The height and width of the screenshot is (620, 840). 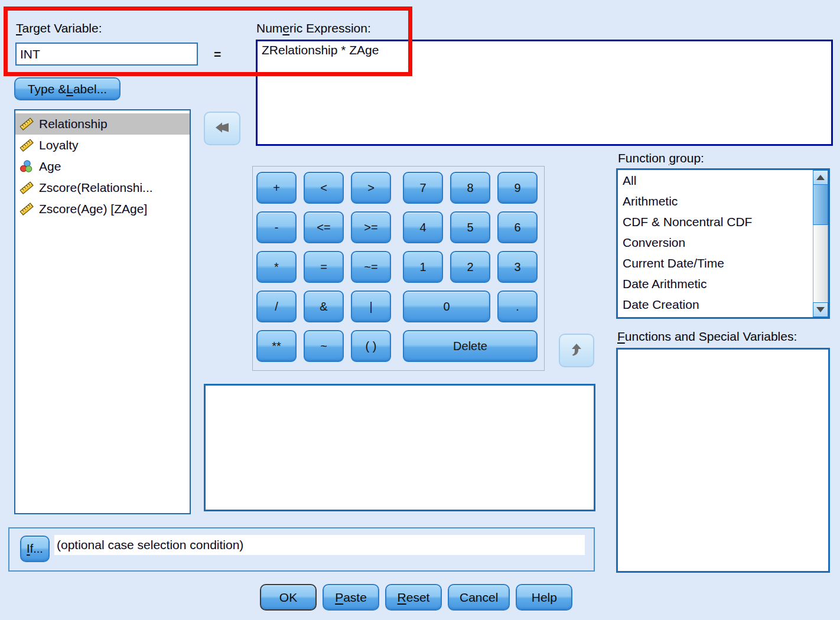 I want to click on keypad-decimal-button: ., so click(x=517, y=306).